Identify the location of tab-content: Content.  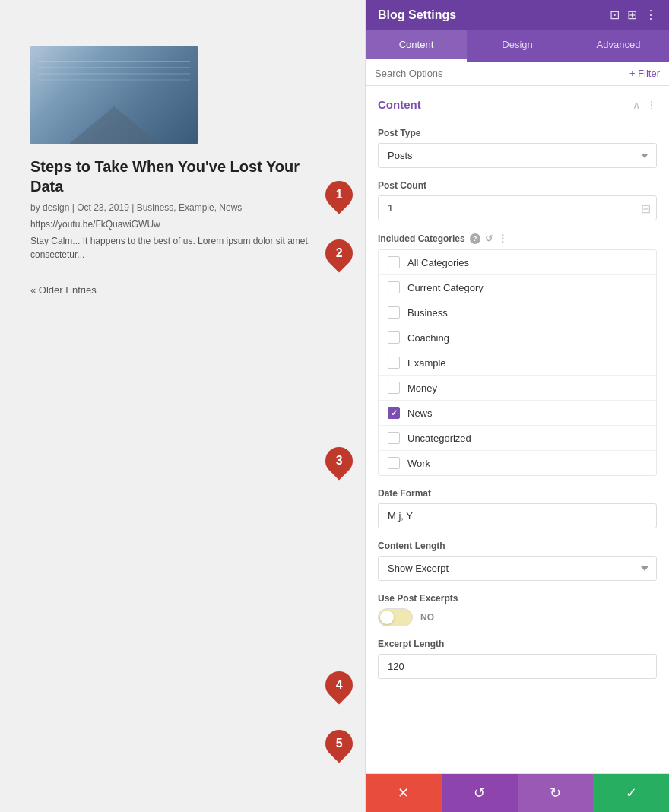
(417, 46).